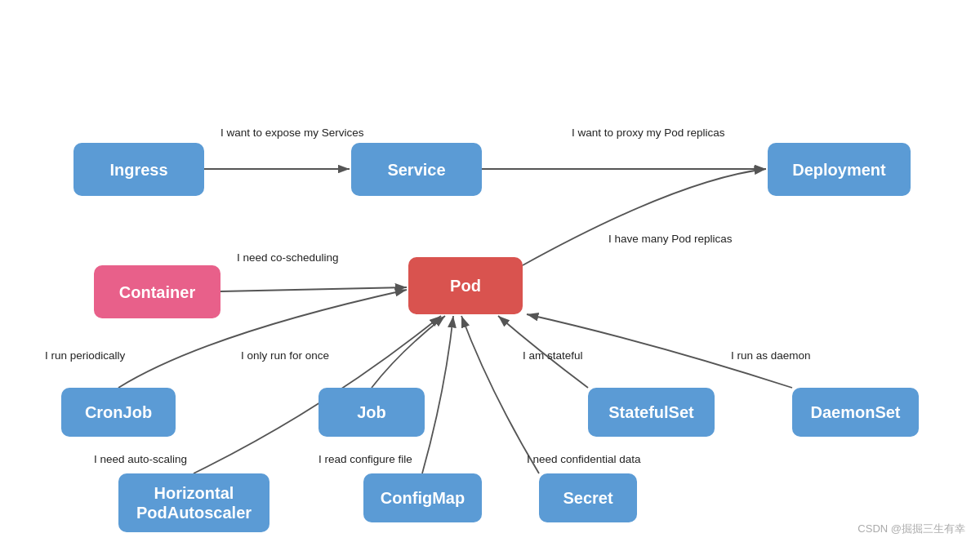 Image resolution: width=980 pixels, height=551 pixels. Describe the element at coordinates (588, 498) in the screenshot. I see `node-secret: Secret` at that location.